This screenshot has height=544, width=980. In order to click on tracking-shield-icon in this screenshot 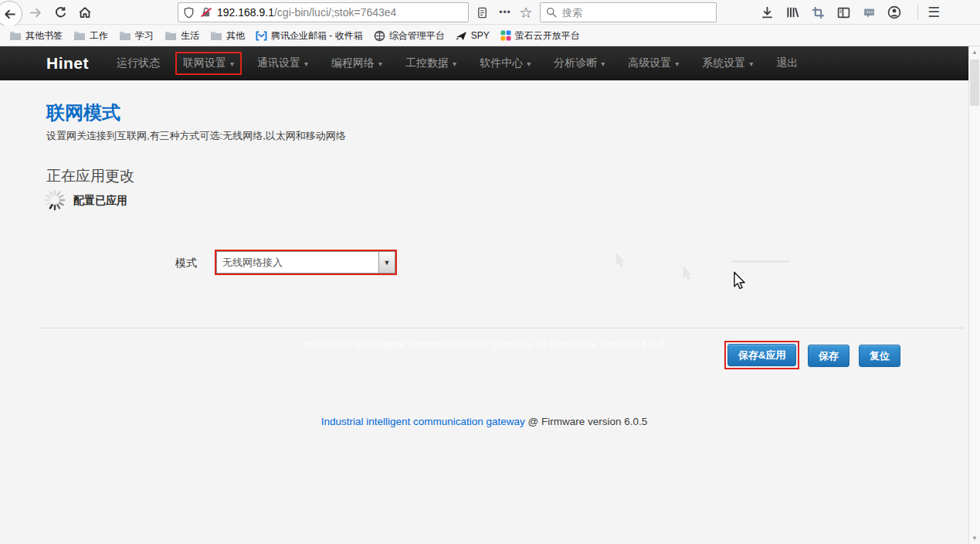, I will do `click(188, 12)`.